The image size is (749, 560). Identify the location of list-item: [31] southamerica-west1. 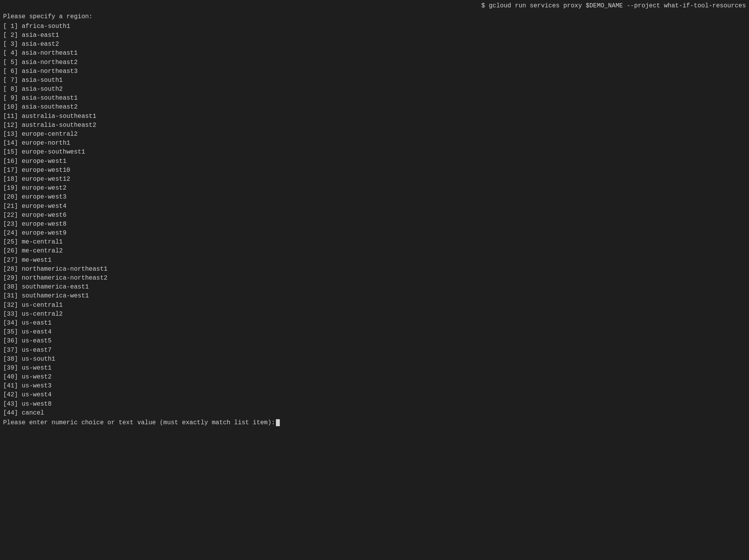
(374, 296).